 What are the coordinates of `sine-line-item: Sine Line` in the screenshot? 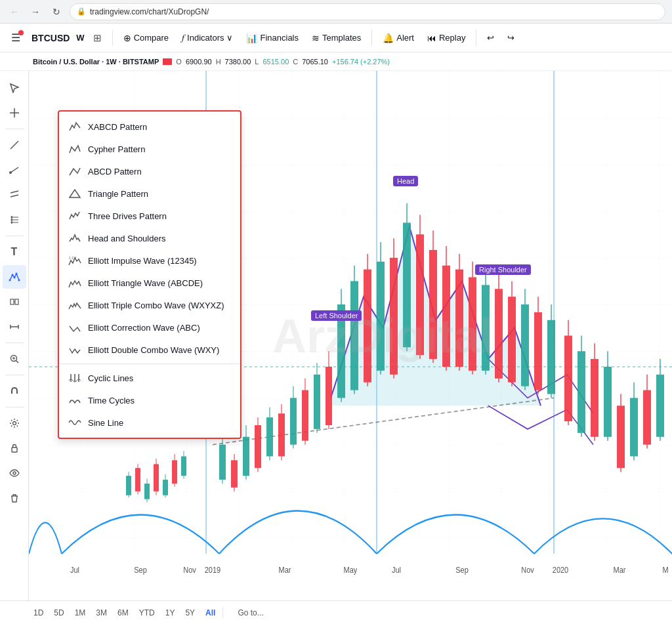 It's located at (150, 423).